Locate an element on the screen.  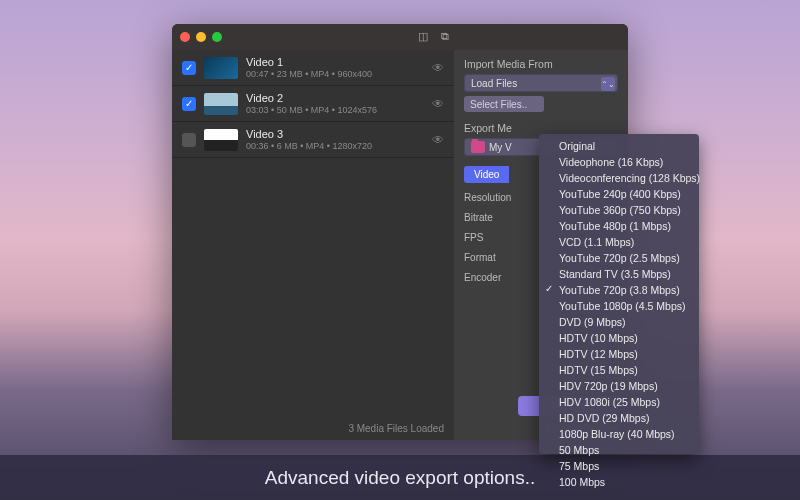
dropdown-item: YouTube 480p (1 Mbps) is located at coordinates (619, 226).